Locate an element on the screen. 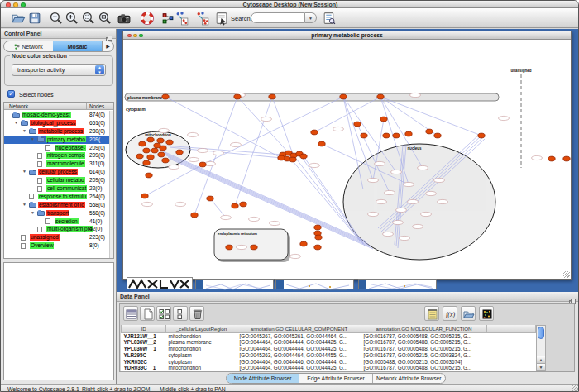 The width and height of the screenshot is (579, 392). save-session-icon is located at coordinates (35, 18).